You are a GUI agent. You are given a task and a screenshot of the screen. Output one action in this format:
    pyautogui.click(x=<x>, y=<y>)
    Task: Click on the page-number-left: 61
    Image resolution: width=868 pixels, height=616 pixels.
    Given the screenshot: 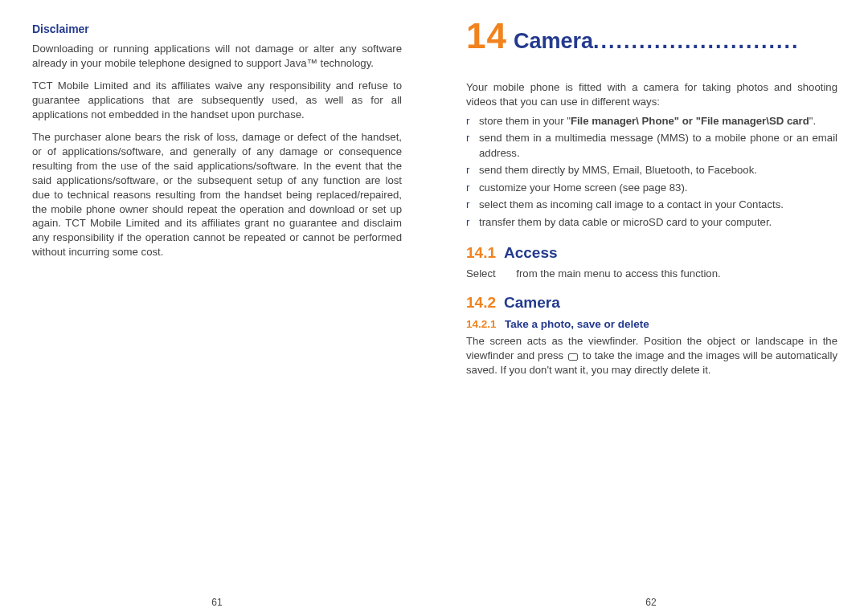 What is the action you would take?
    pyautogui.click(x=217, y=602)
    